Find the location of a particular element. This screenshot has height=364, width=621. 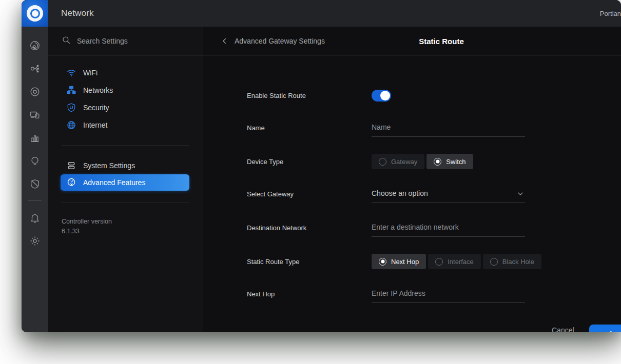

nav-item-networks: Networks is located at coordinates (125, 90).